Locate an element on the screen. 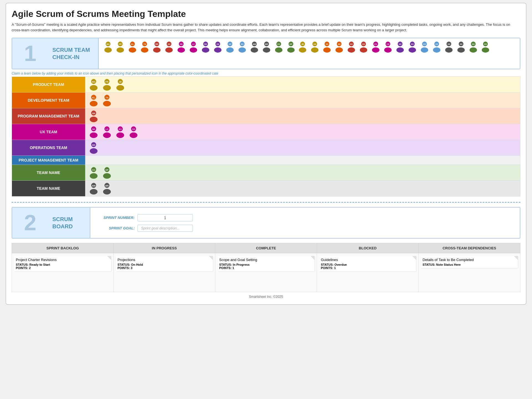  team-members-cell: SDLCKVCD is located at coordinates (303, 132).